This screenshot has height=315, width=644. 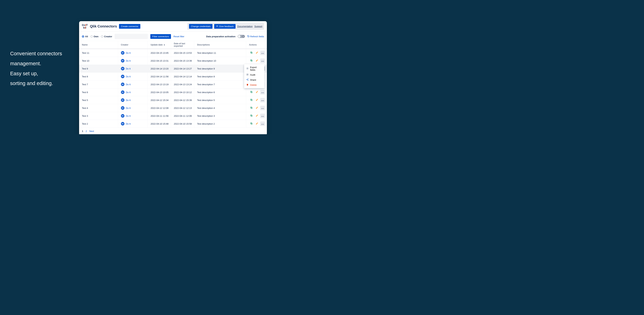 I want to click on page-1: 1, so click(x=82, y=131).